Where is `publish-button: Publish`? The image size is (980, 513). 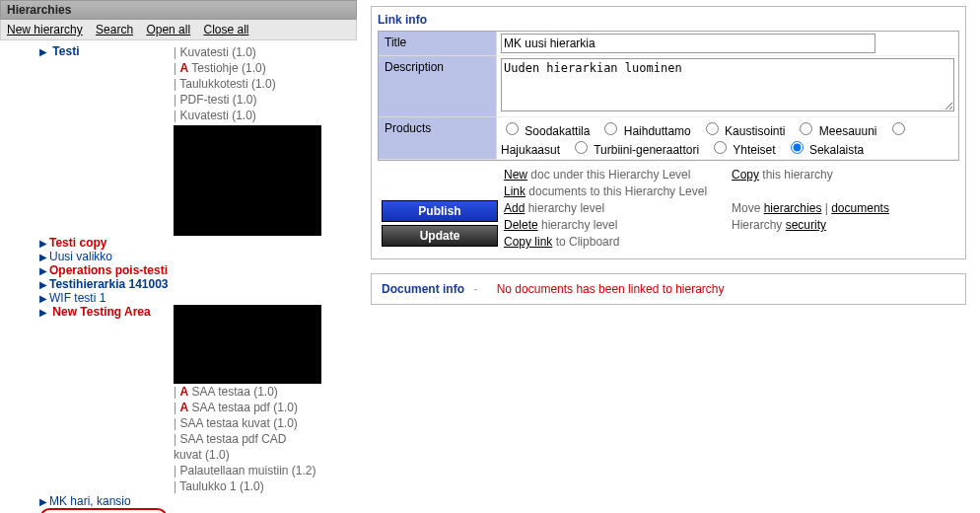
publish-button: Publish is located at coordinates (440, 211).